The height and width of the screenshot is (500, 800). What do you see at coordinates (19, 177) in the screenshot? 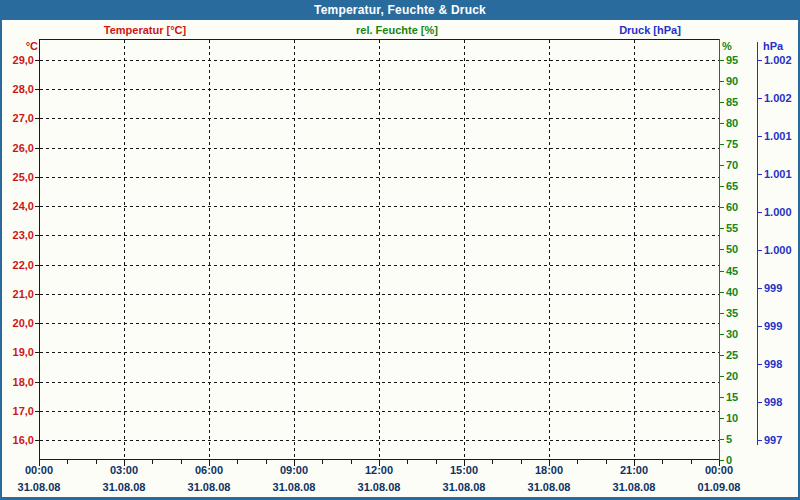
I see `temp-axis-tick-label: 25,0` at bounding box center [19, 177].